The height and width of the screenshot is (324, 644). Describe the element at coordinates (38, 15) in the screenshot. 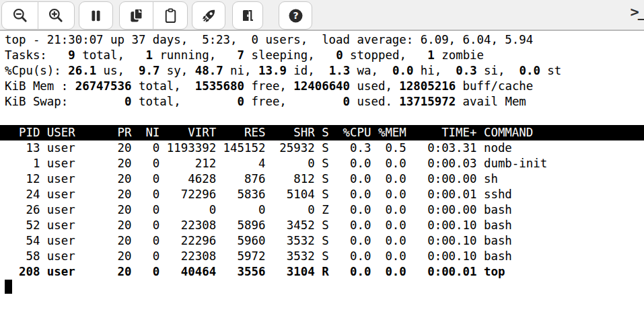

I see `zoom-button-group` at that location.